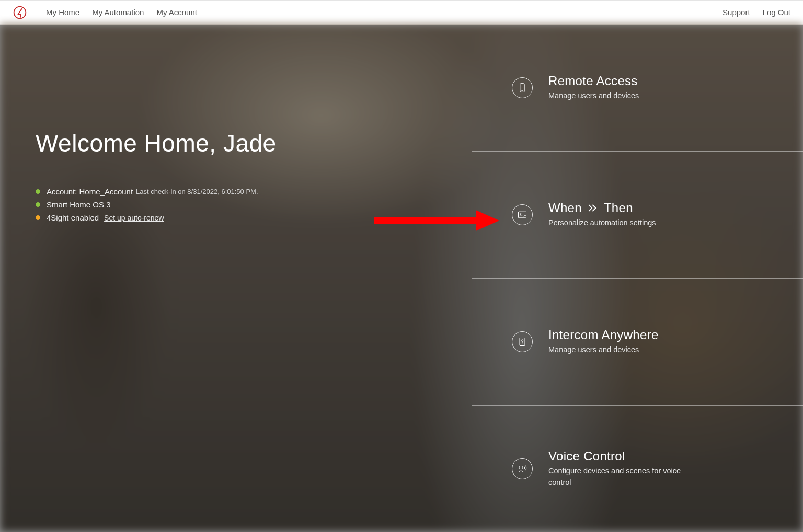 The image size is (803, 532). I want to click on card-title: Intercom Anywhere, so click(603, 335).